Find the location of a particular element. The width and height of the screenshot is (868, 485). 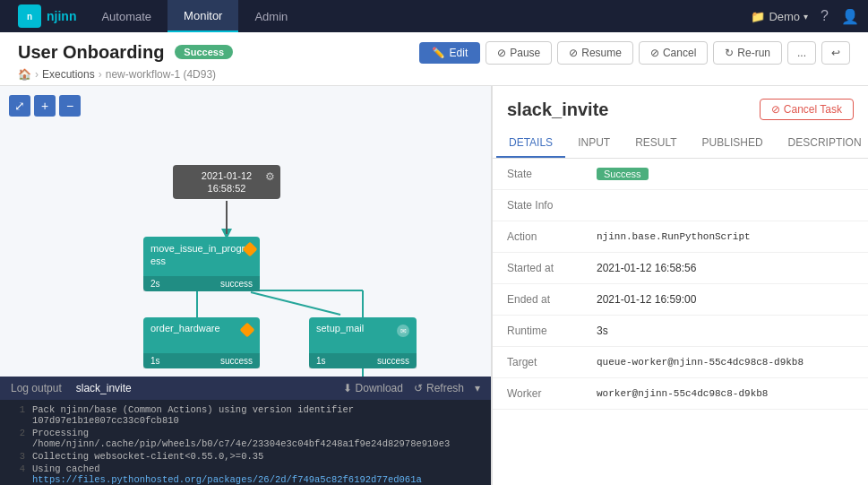

demo-label: Demo is located at coordinates (785, 16).